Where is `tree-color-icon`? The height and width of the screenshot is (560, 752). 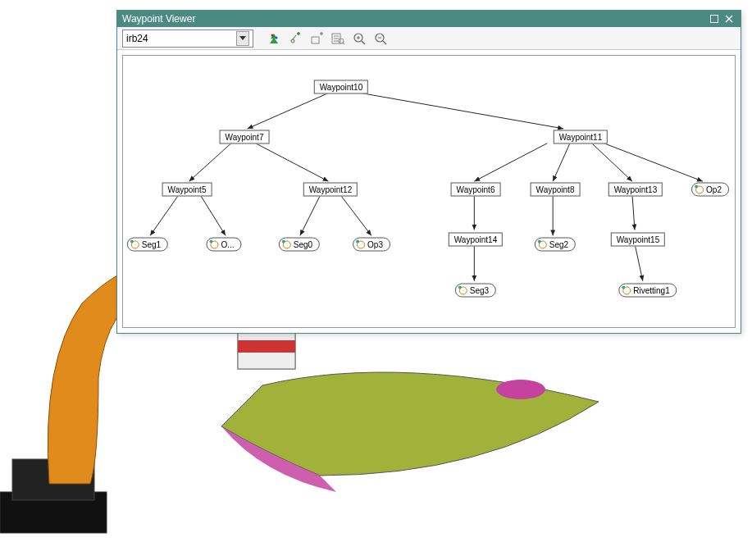
tree-color-icon is located at coordinates (274, 39).